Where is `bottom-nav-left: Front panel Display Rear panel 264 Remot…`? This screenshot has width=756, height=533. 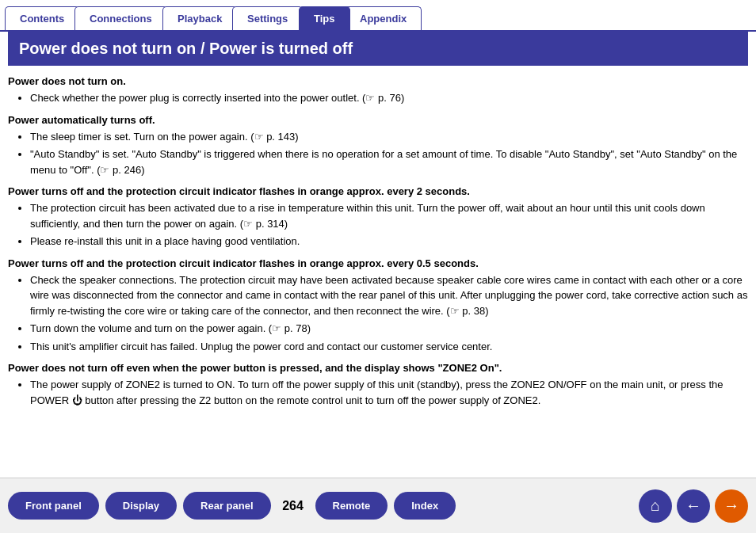
bottom-nav-left: Front panel Display Rear panel 264 Remot… is located at coordinates (231, 505).